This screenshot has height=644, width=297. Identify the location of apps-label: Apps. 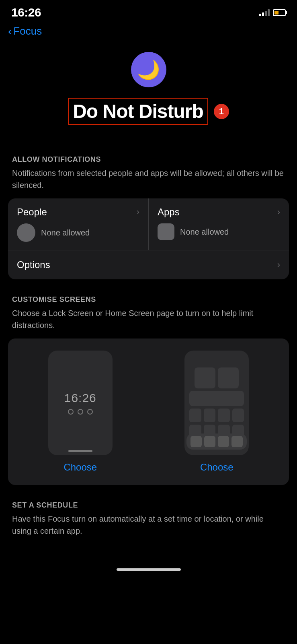
(169, 212).